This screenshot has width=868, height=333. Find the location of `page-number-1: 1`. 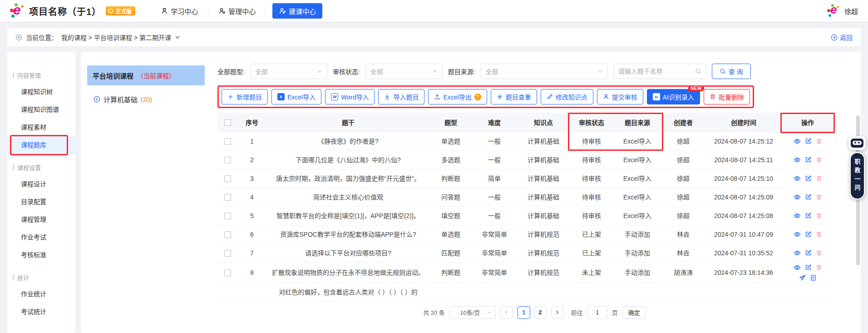

page-number-1: 1 is located at coordinates (524, 313).